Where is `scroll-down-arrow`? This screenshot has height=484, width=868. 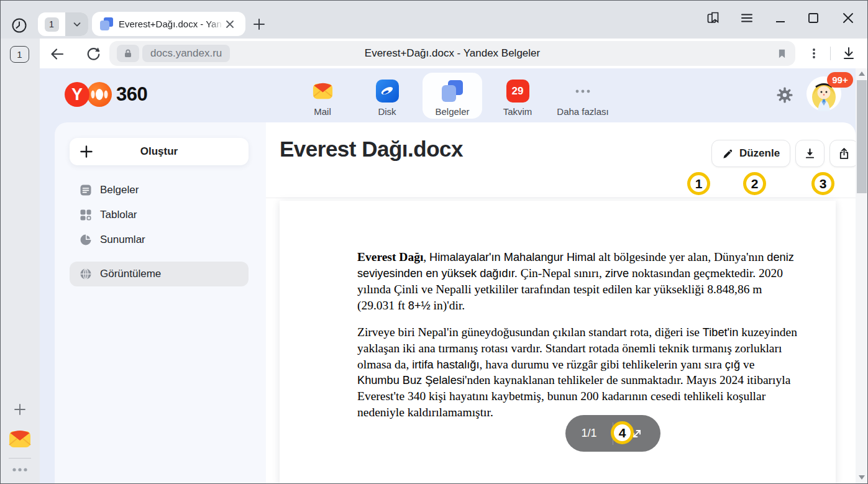
scroll-down-arrow is located at coordinates (862, 477).